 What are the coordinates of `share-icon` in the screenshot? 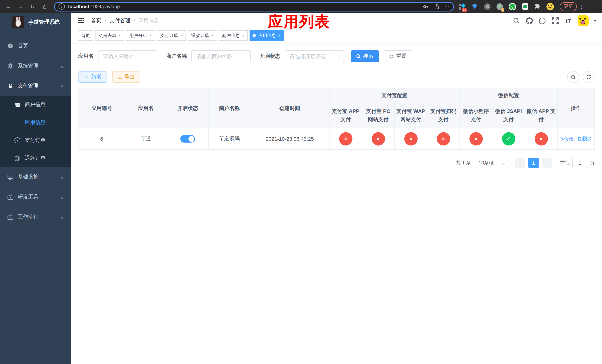 It's located at (436, 6).